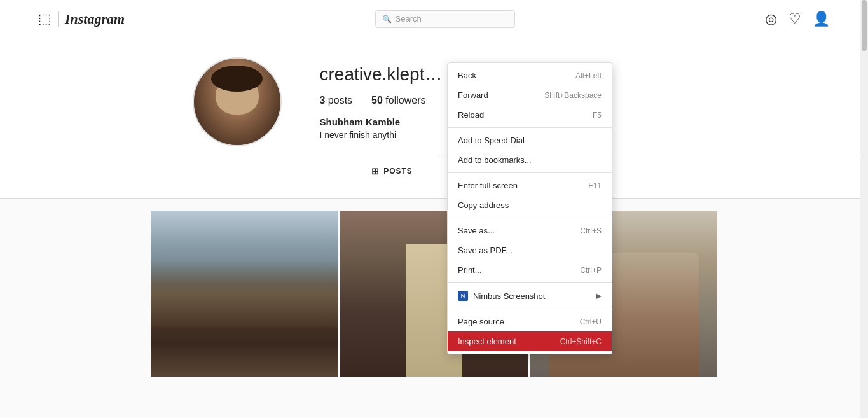  I want to click on menu-item-back: Back Alt+Left, so click(530, 75).